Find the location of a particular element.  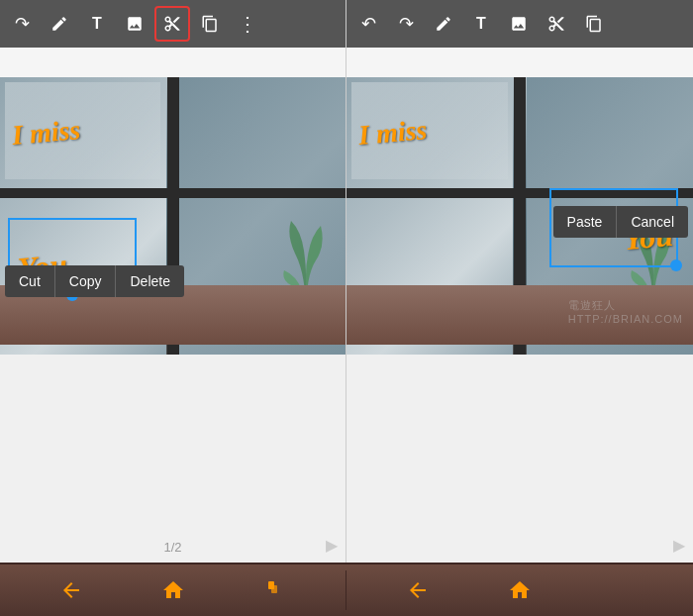

top-white-left is located at coordinates (172, 62).